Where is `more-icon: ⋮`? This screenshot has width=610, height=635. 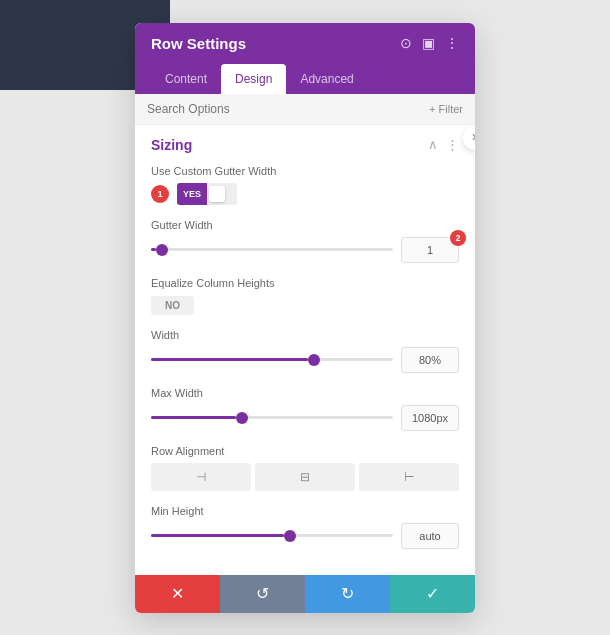 more-icon: ⋮ is located at coordinates (452, 43).